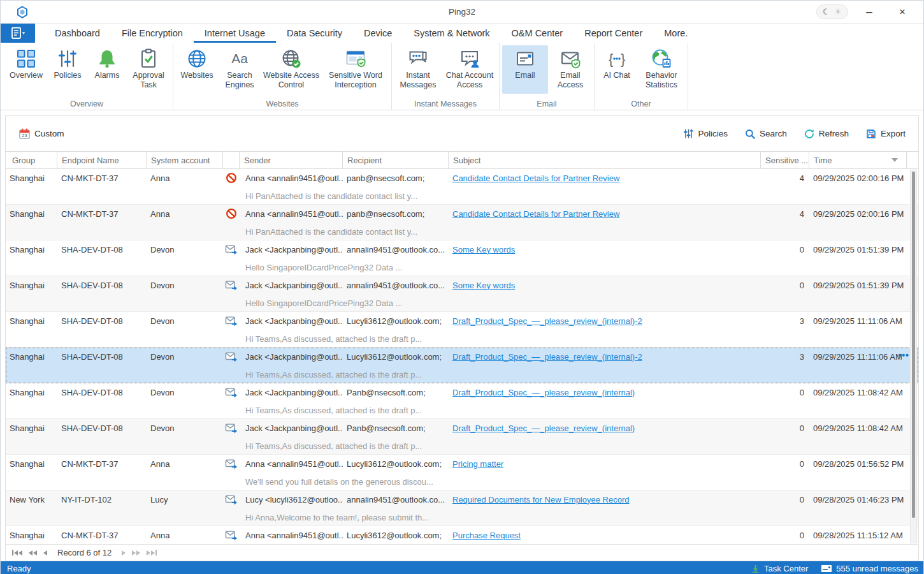 The width and height of the screenshot is (924, 574). What do you see at coordinates (540, 500) in the screenshot?
I see `subject-link: Required Documents for New Employee Reco…` at bounding box center [540, 500].